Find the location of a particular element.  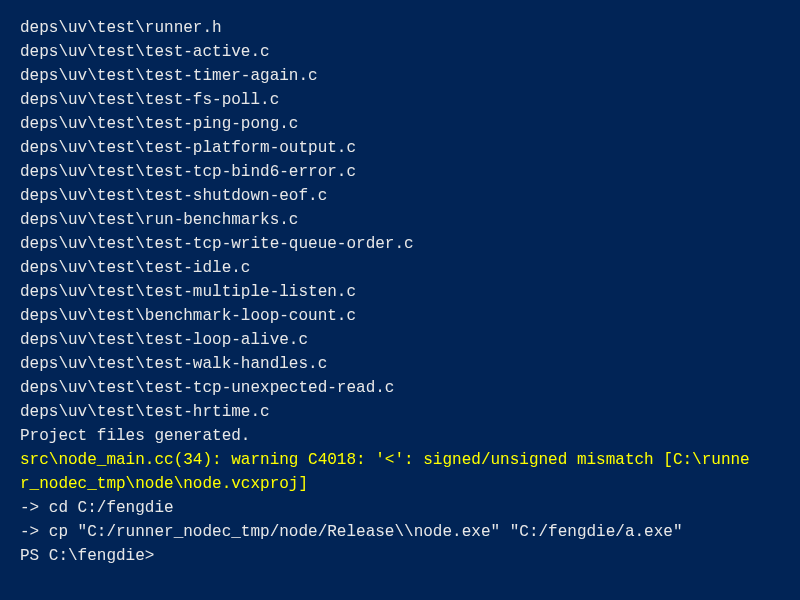

output-line: deps\uv\test\run-benchmarks.c is located at coordinates (400, 220).